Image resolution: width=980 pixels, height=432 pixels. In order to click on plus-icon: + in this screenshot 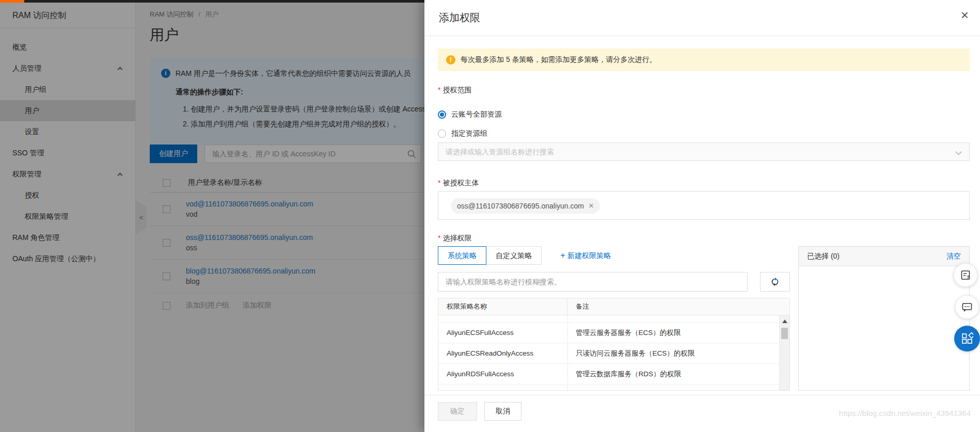, I will do `click(563, 255)`.